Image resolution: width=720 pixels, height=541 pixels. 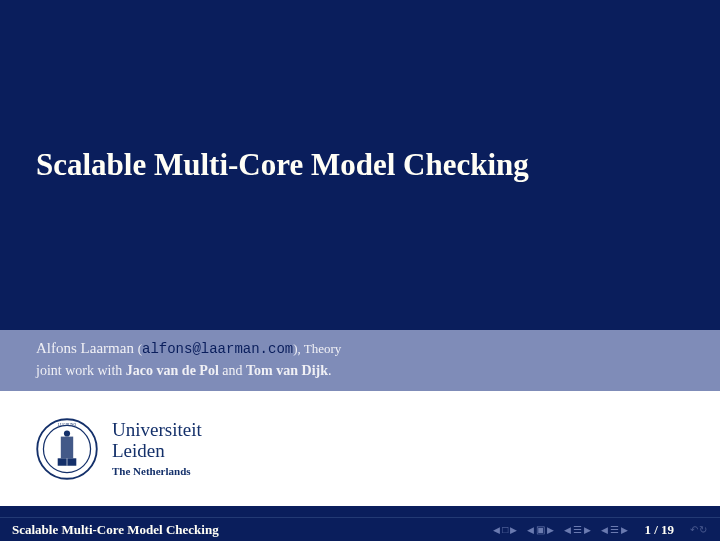 I want to click on author-name: Alfons Laarman, so click(x=85, y=348).